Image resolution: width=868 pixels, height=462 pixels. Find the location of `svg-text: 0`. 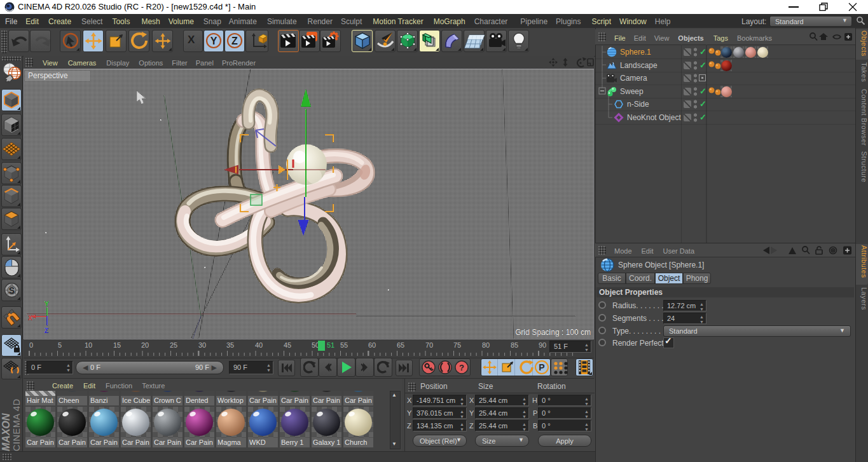

svg-text: 0 is located at coordinates (31, 345).